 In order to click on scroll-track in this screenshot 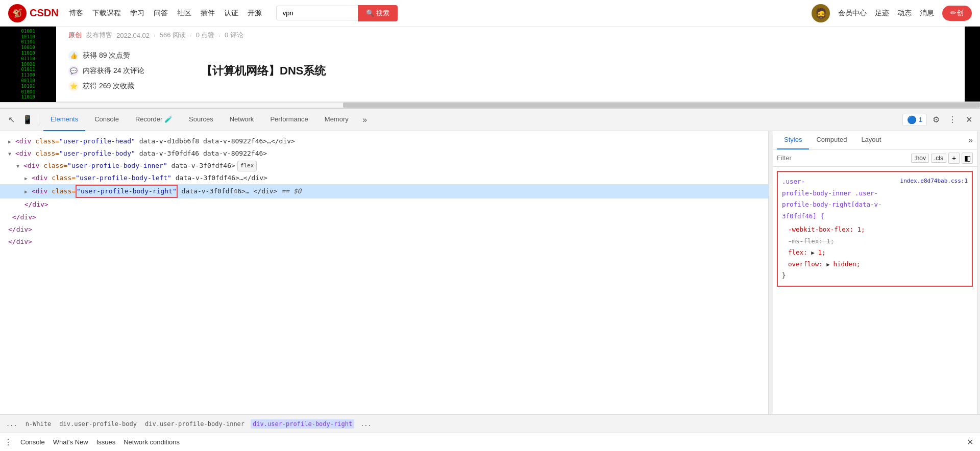, I will do `click(490, 105)`.